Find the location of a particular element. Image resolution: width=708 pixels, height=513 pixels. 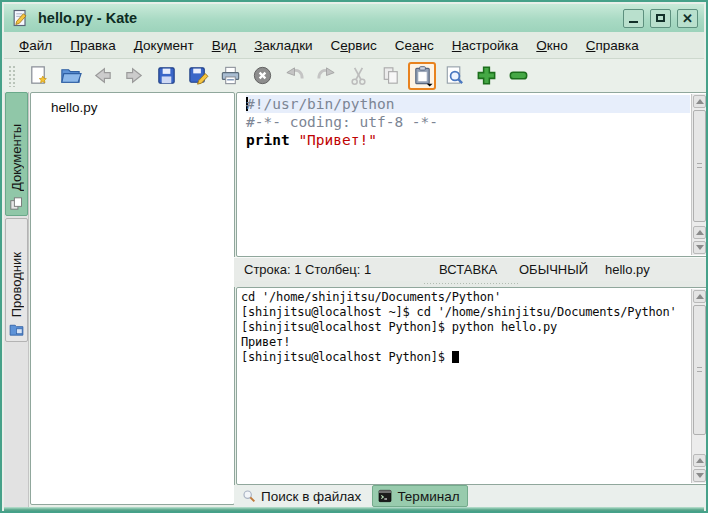

undo-icon is located at coordinates (294, 76).